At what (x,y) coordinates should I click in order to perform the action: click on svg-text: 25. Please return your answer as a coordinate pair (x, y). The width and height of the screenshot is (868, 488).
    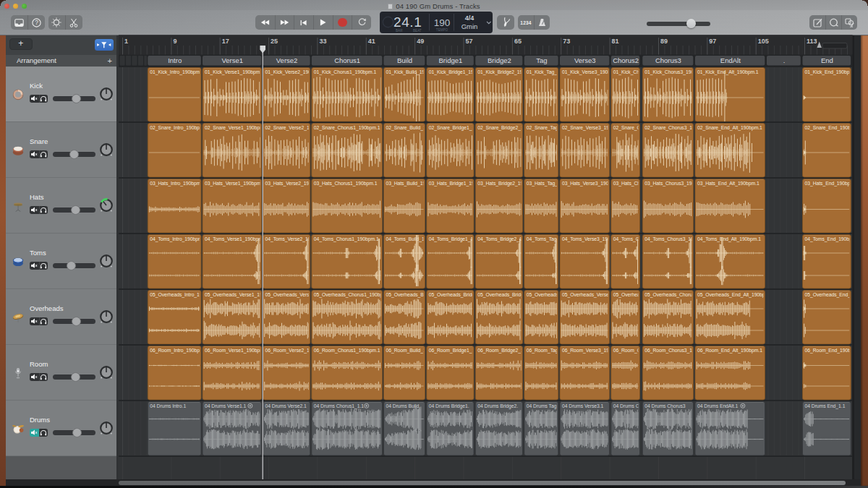
    Looking at the image, I should click on (274, 41).